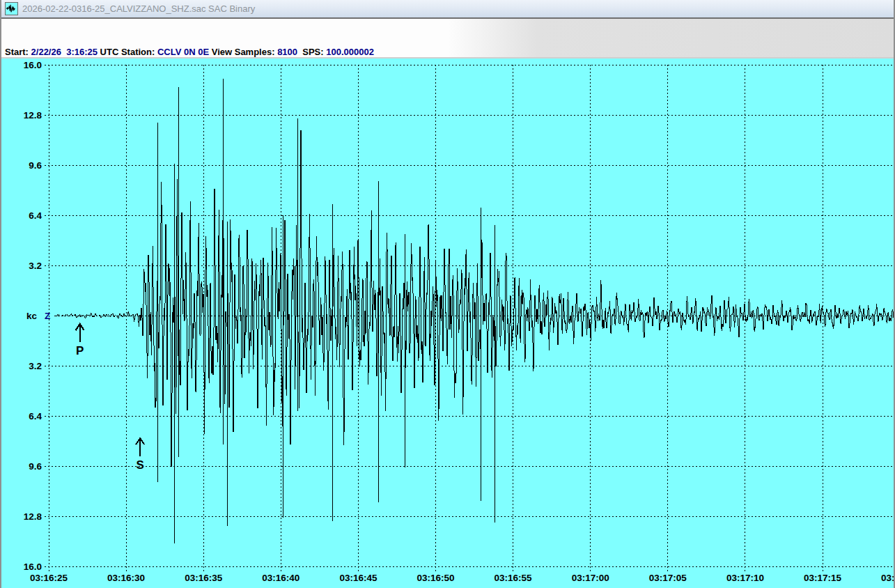  What do you see at coordinates (244, 52) in the screenshot?
I see `header-label: View Samples:` at bounding box center [244, 52].